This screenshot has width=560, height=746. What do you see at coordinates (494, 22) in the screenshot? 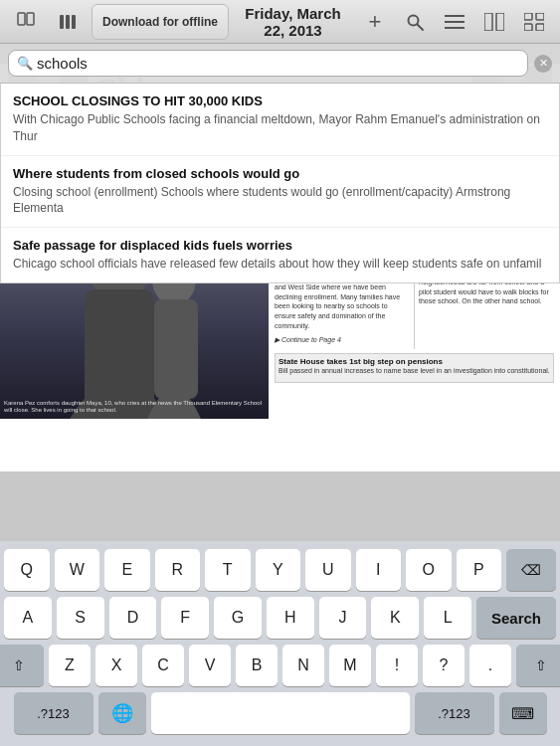
I see `columns-icon` at bounding box center [494, 22].